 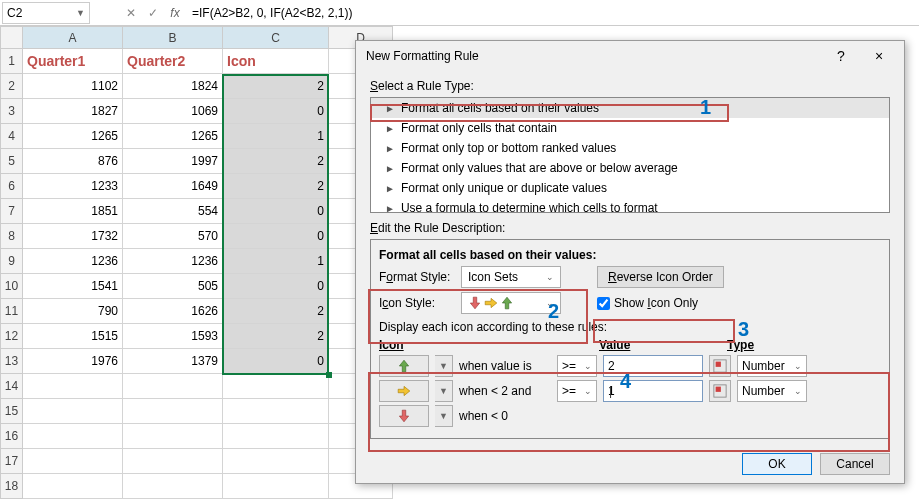 I want to click on type-dropdown-0: Number⌄, so click(x=772, y=366).